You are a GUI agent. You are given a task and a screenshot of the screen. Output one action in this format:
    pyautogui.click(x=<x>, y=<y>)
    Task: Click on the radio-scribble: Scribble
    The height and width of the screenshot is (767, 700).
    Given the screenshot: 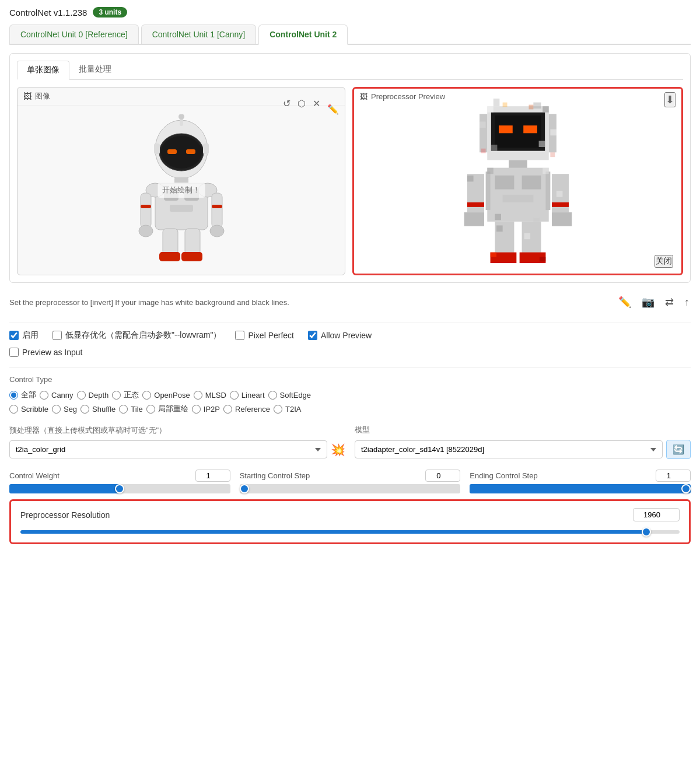 What is the action you would take?
    pyautogui.click(x=29, y=409)
    